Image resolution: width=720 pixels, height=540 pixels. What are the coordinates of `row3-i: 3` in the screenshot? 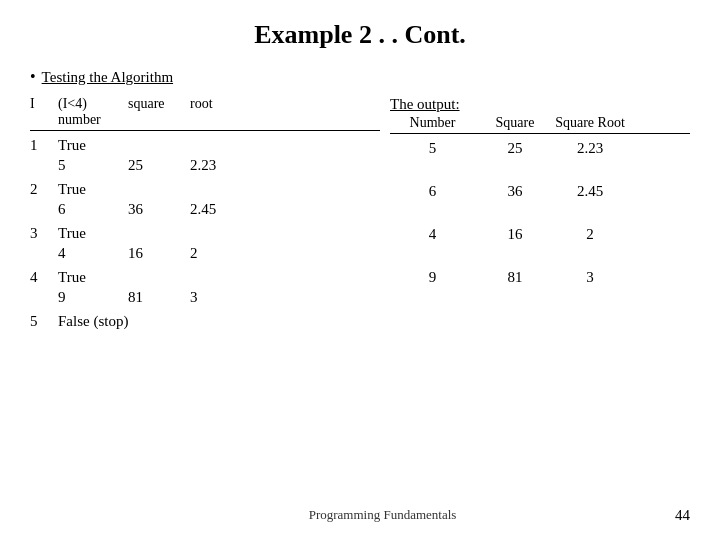 It's located at (44, 234).